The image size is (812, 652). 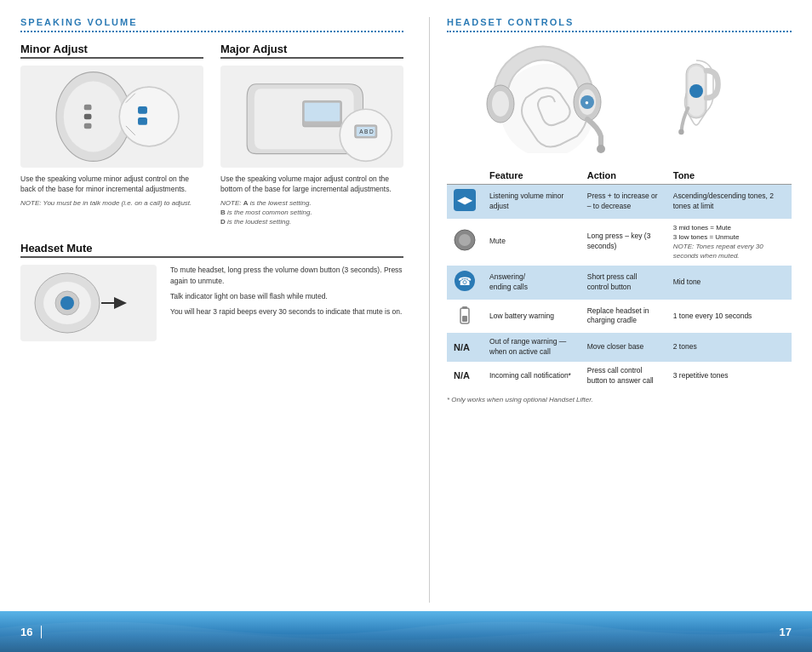 What do you see at coordinates (259, 221) in the screenshot?
I see `note-d-text: is the loudest setting.` at bounding box center [259, 221].